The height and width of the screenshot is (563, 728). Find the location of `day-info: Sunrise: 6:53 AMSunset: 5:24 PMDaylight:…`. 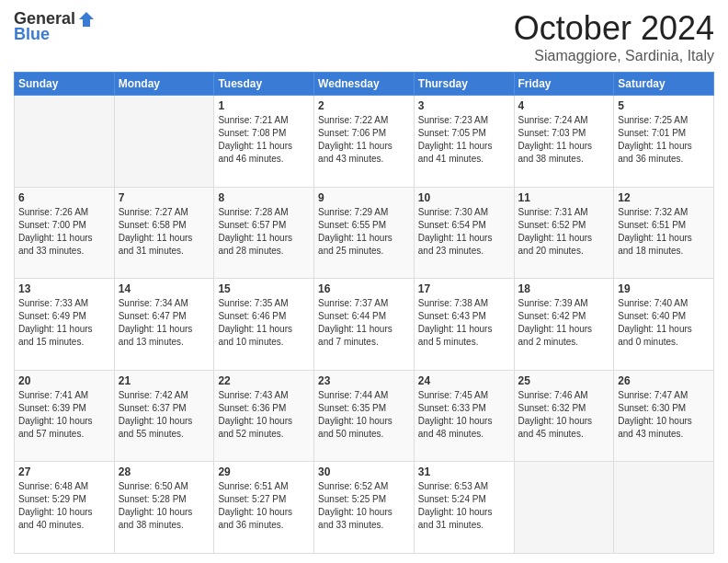

day-info: Sunrise: 6:53 AMSunset: 5:24 PMDaylight:… is located at coordinates (464, 506).